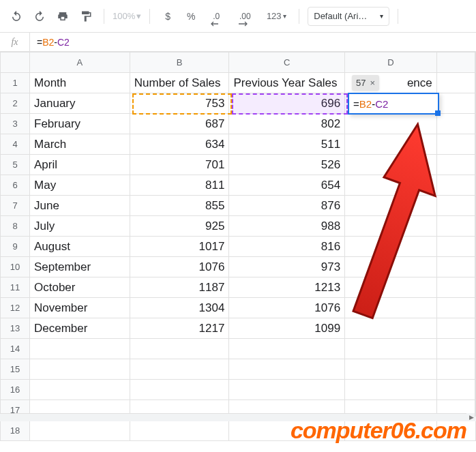 The image size is (476, 452). I want to click on cell: 526, so click(287, 165).